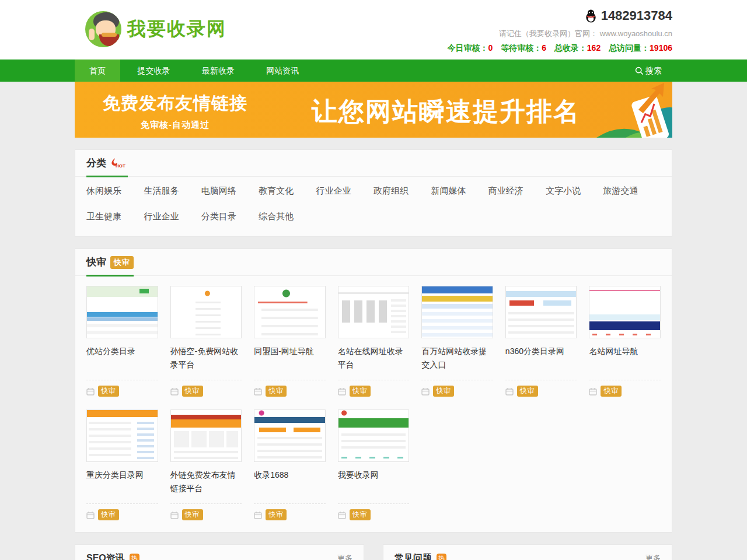 The image size is (747, 560). I want to click on seo-news-title: SEO资讯, so click(106, 556).